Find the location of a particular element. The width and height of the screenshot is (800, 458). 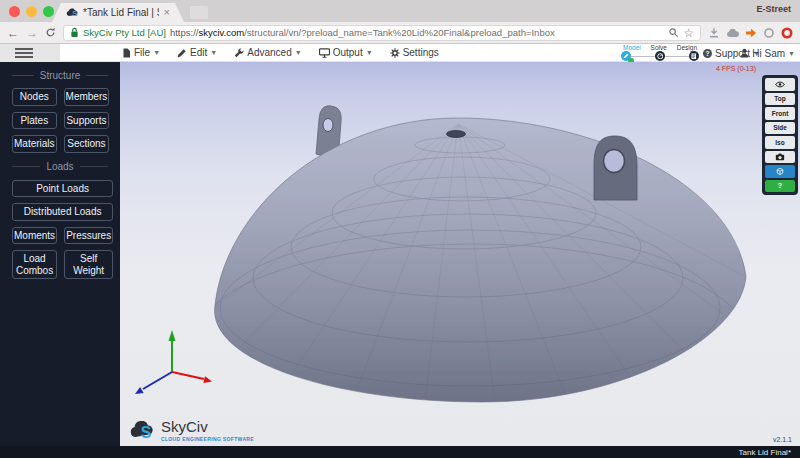

question-icon: ? is located at coordinates (708, 54).